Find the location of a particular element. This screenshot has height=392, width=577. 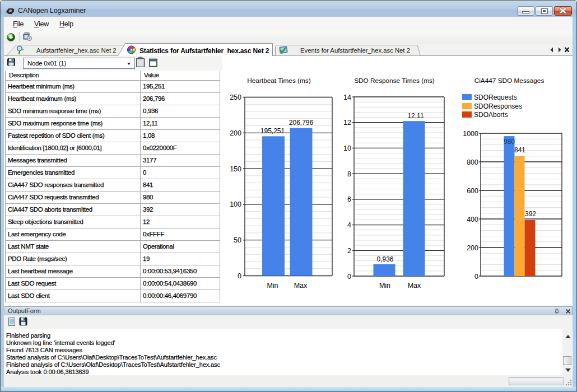

svg-text: SDOAborts is located at coordinates (491, 115).